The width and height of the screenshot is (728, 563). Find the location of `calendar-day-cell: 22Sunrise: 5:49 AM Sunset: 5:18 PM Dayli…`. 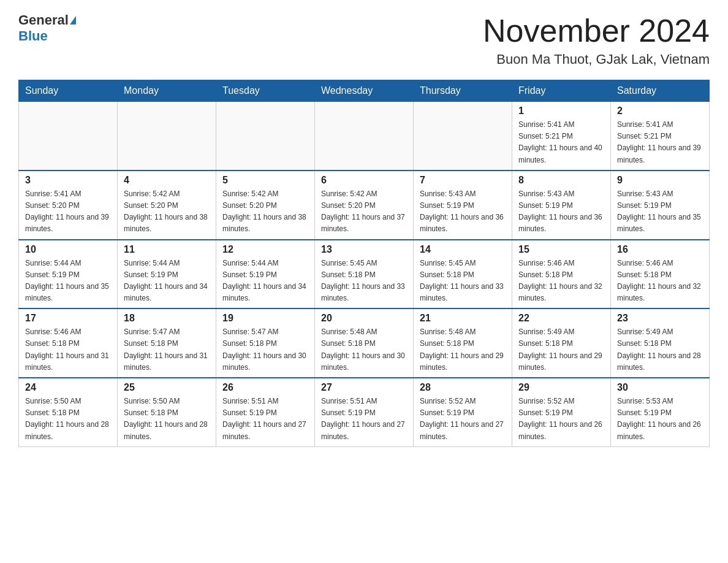

calendar-day-cell: 22Sunrise: 5:49 AM Sunset: 5:18 PM Dayli… is located at coordinates (561, 343).